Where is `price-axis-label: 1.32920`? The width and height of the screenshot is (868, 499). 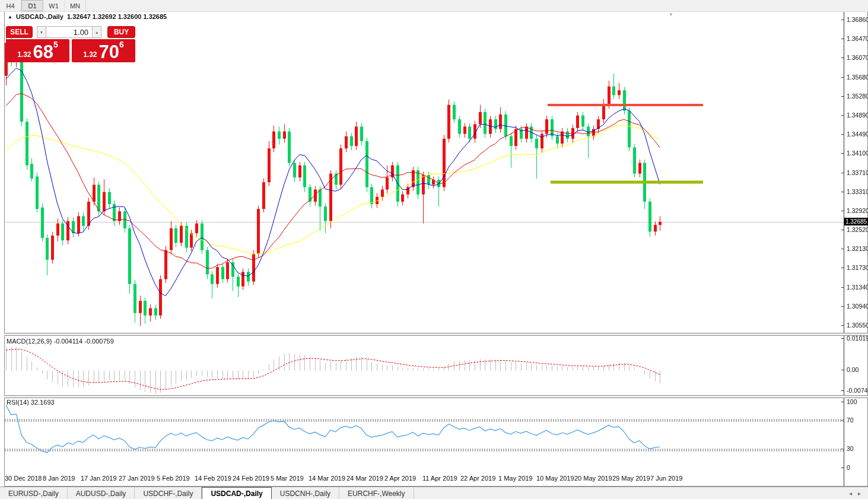
price-axis-label: 1.32920 is located at coordinates (857, 211).